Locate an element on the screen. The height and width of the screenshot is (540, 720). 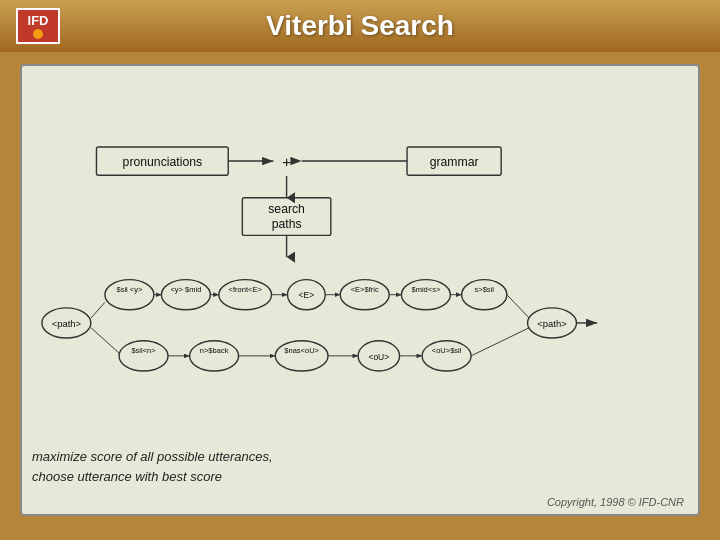
svg-text: $sil<n> is located at coordinates (144, 350).